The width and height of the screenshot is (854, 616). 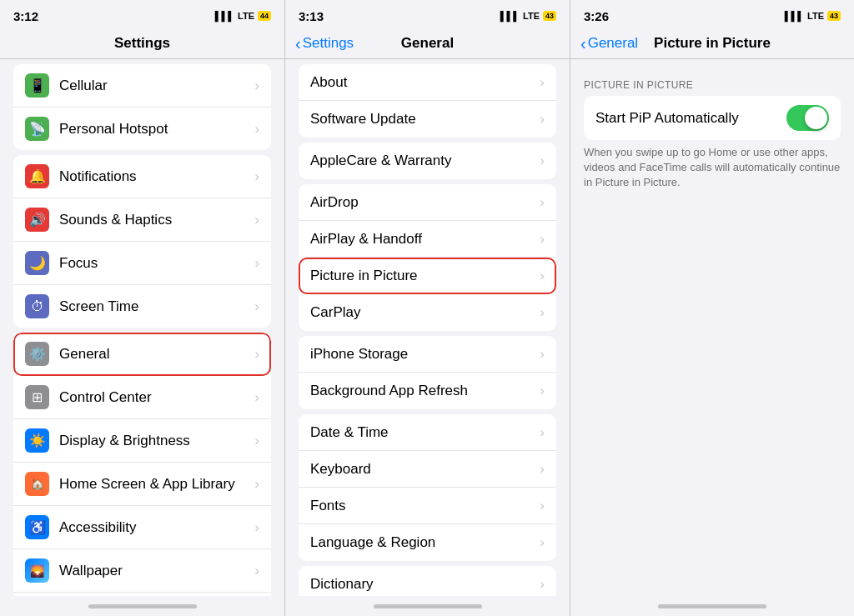 What do you see at coordinates (142, 441) in the screenshot?
I see `list-item-display: ☀️ Display & Brightness ›` at bounding box center [142, 441].